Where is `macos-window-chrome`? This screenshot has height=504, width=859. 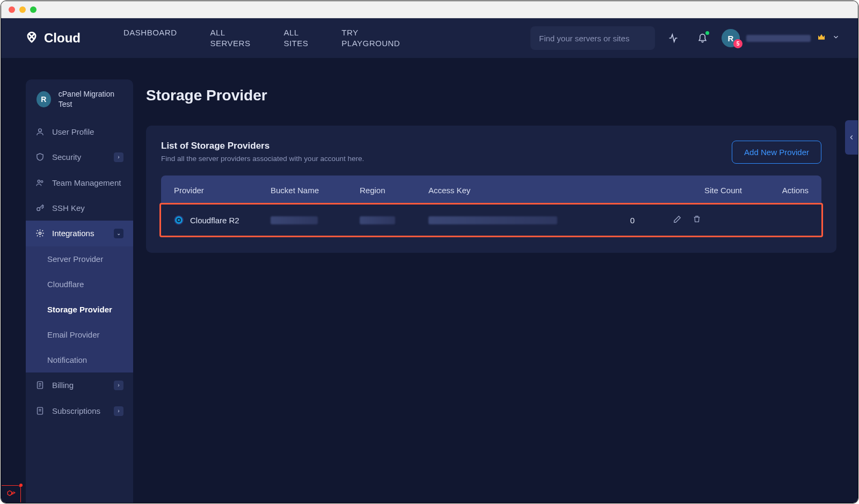 macos-window-chrome is located at coordinates (430, 10).